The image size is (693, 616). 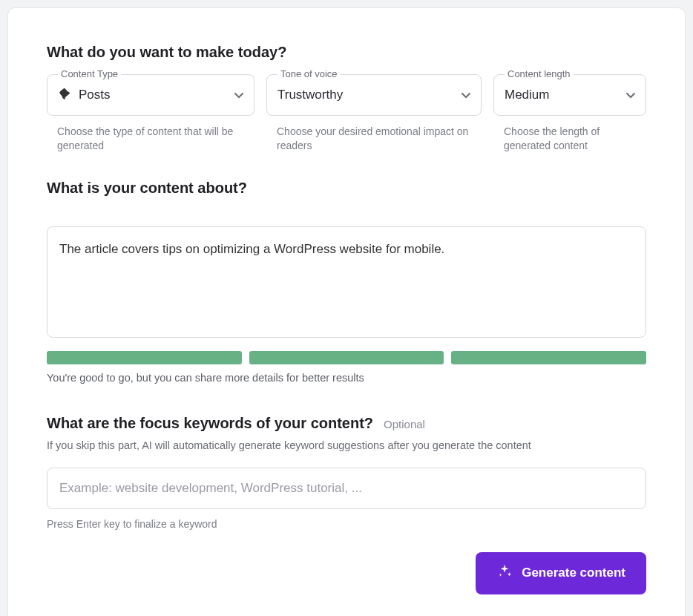 What do you see at coordinates (89, 74) in the screenshot?
I see `content-type-label: Content Type` at bounding box center [89, 74].